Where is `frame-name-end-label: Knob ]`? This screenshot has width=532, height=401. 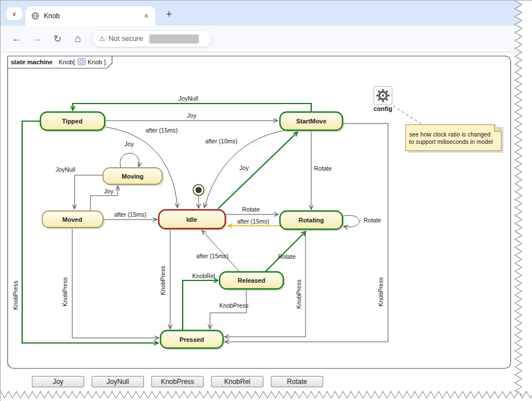 frame-name-end-label: Knob ] is located at coordinates (97, 62).